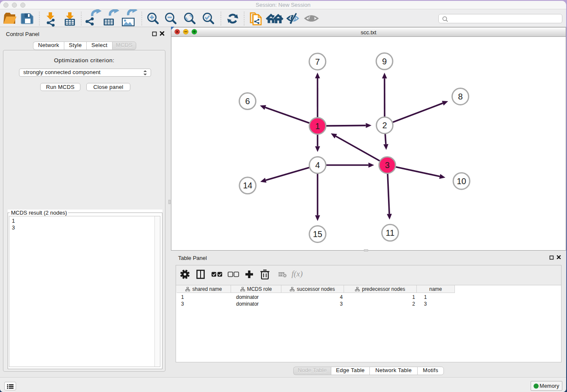 This screenshot has width=567, height=392. Describe the element at coordinates (317, 126) in the screenshot. I see `svg-text: 1` at that location.